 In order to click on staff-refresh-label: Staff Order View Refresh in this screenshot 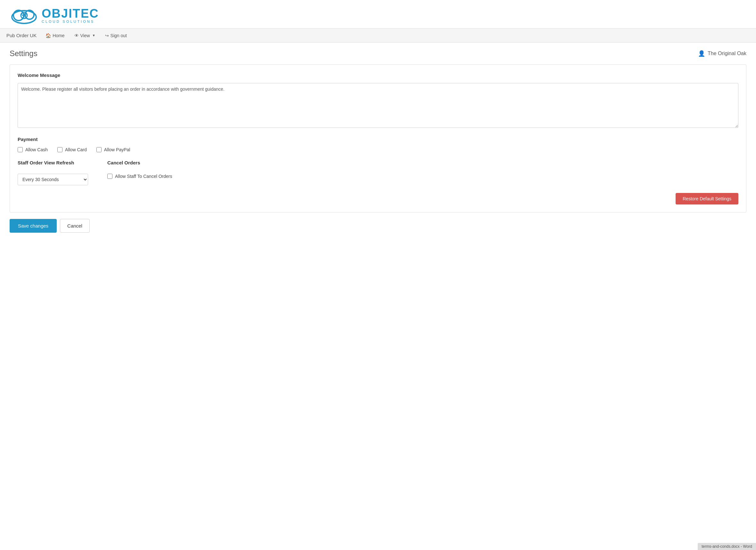, I will do `click(53, 163)`.